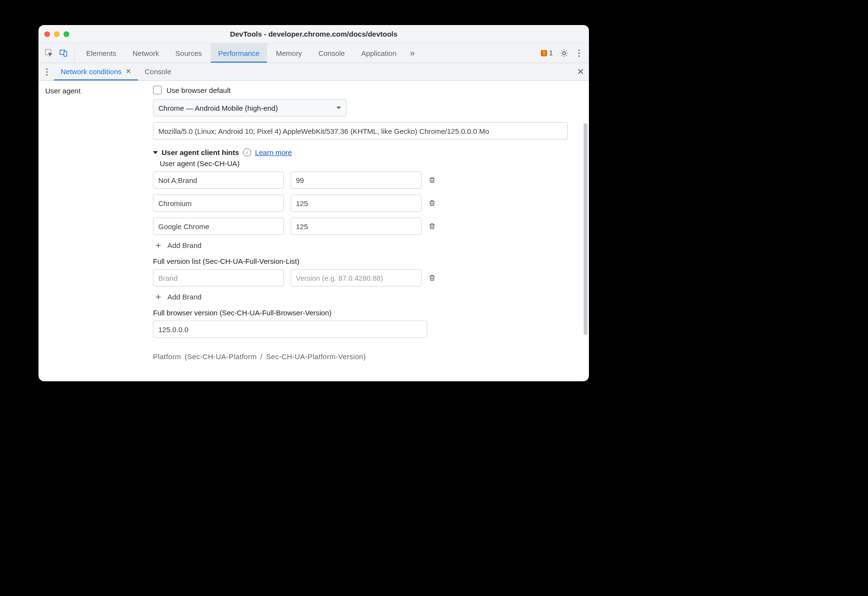 The width and height of the screenshot is (868, 596). What do you see at coordinates (178, 180) in the screenshot?
I see `input-value: Not A;Brand` at bounding box center [178, 180].